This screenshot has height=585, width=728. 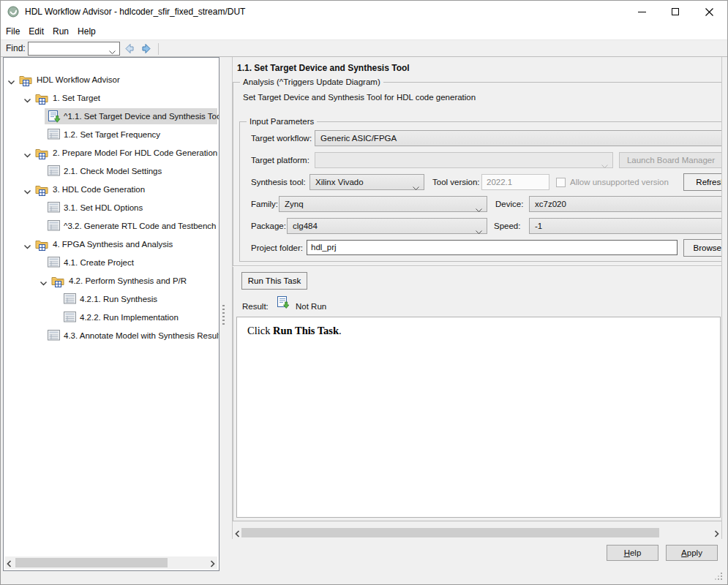 What do you see at coordinates (111, 154) in the screenshot?
I see `tree-item: 2. Prepare Model For HDL Code Generation` at bounding box center [111, 154].